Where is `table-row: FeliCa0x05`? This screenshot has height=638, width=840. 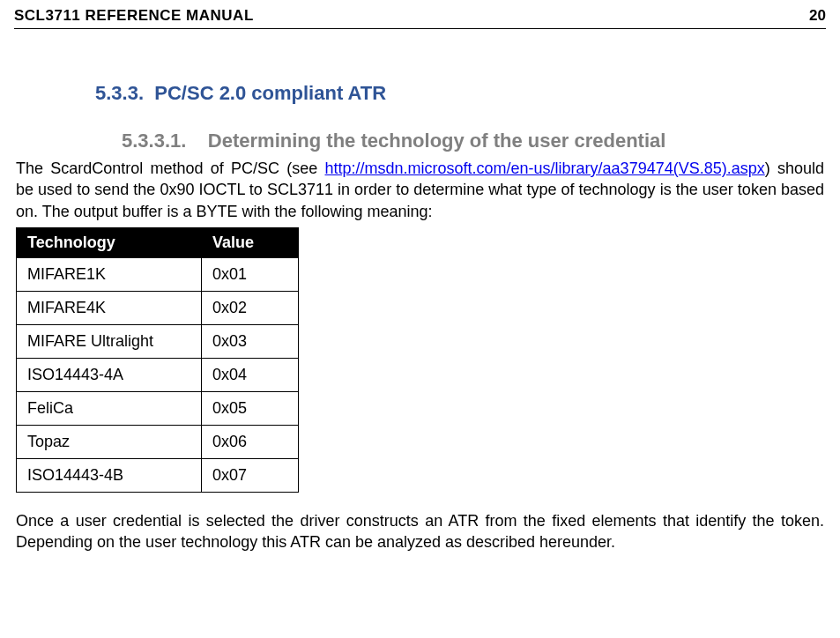 table-row: FeliCa0x05 is located at coordinates (158, 408).